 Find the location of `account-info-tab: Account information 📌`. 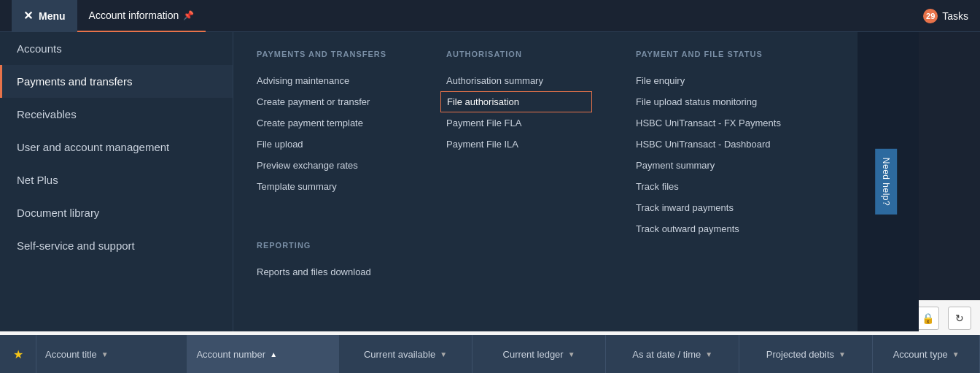

account-info-tab: Account information 📌 is located at coordinates (141, 16).